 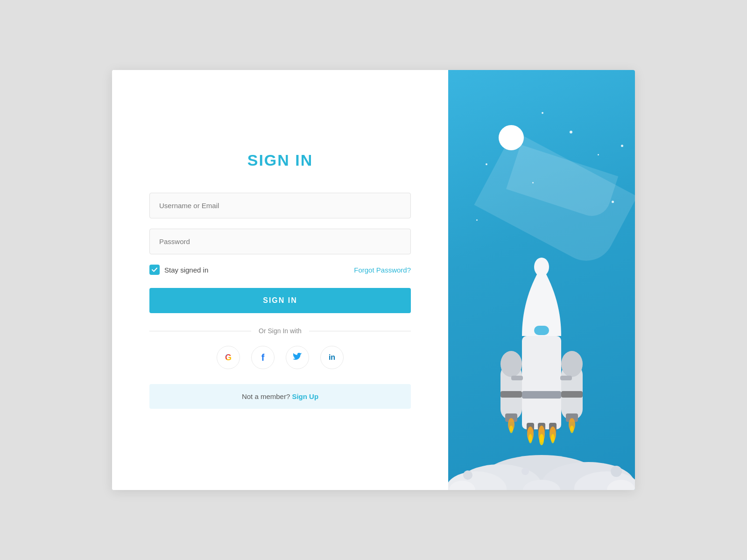 What do you see at coordinates (280, 242) in the screenshot?
I see `password-input` at bounding box center [280, 242].